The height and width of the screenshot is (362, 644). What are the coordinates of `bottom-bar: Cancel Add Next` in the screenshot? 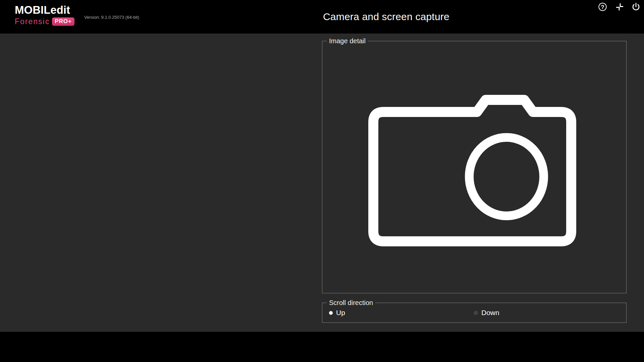 It's located at (322, 347).